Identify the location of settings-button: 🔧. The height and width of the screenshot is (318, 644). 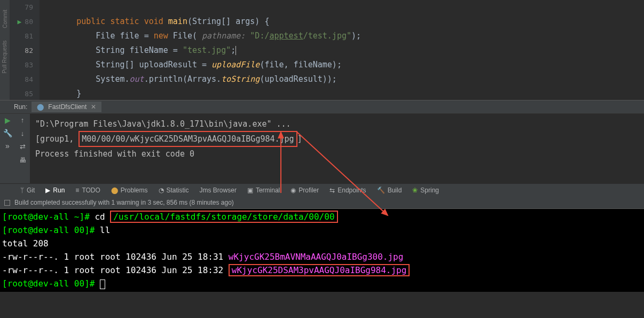
(7, 133).